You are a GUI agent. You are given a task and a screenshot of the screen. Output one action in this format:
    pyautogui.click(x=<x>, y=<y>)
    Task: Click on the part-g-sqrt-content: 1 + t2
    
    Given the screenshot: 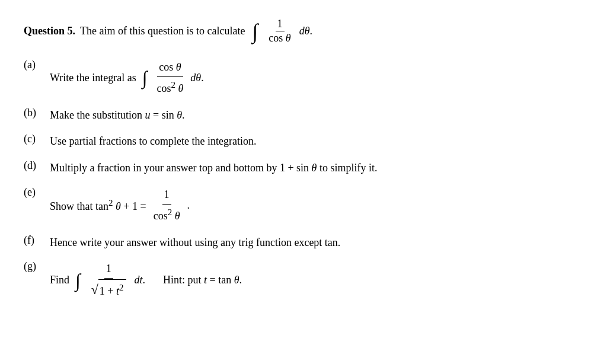 What is the action you would take?
    pyautogui.click(x=113, y=289)
    